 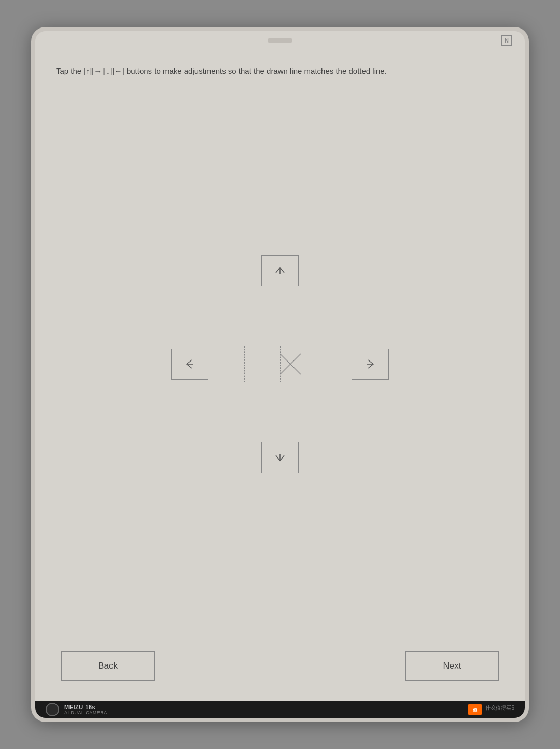 What do you see at coordinates (452, 666) in the screenshot?
I see `next-button: Next` at bounding box center [452, 666].